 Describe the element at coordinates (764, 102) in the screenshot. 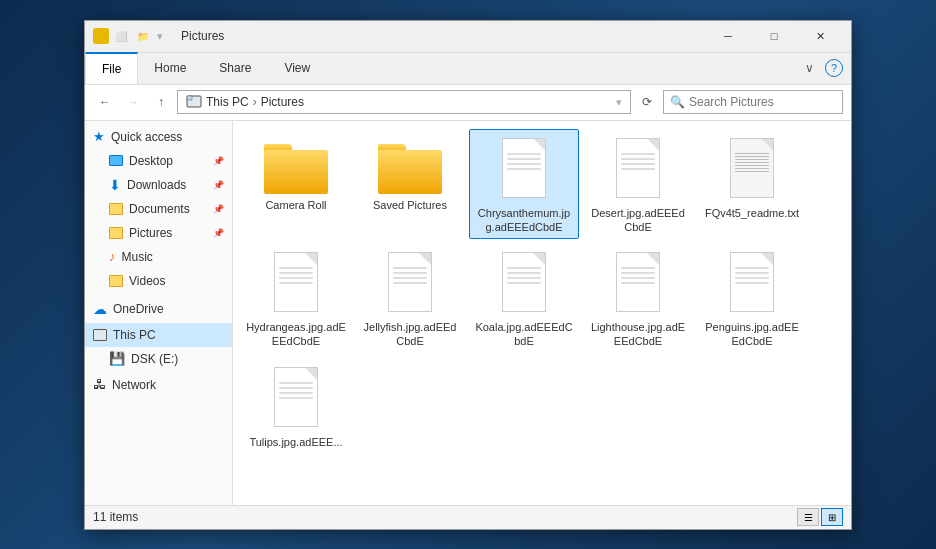

I see `search-input` at that location.